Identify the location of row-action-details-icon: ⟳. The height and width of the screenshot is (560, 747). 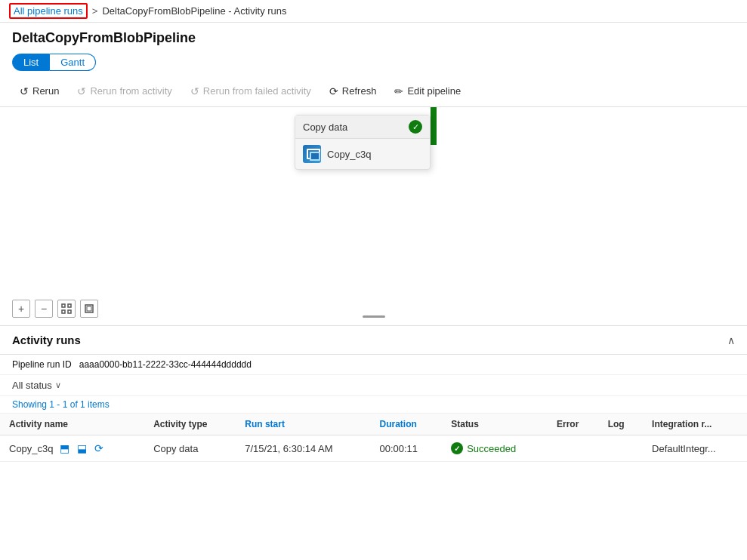
(99, 448).